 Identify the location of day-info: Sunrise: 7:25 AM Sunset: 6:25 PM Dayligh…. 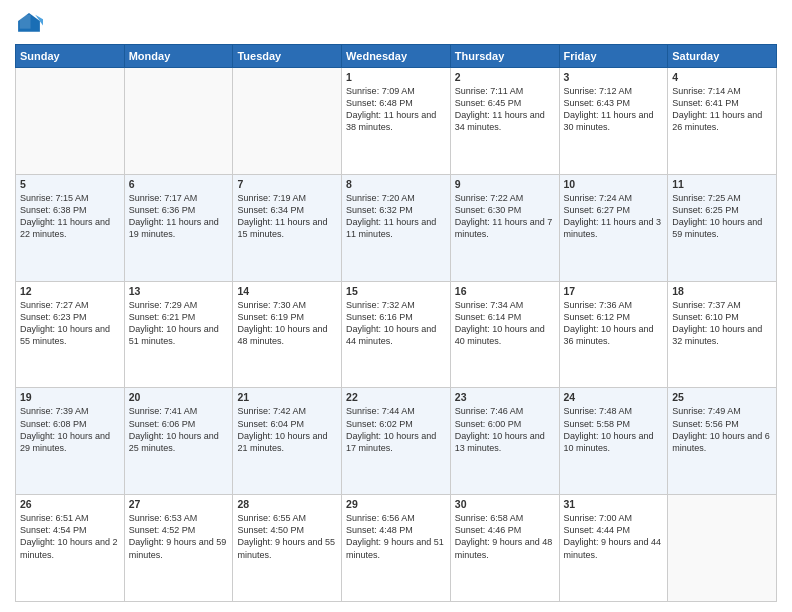
(722, 216).